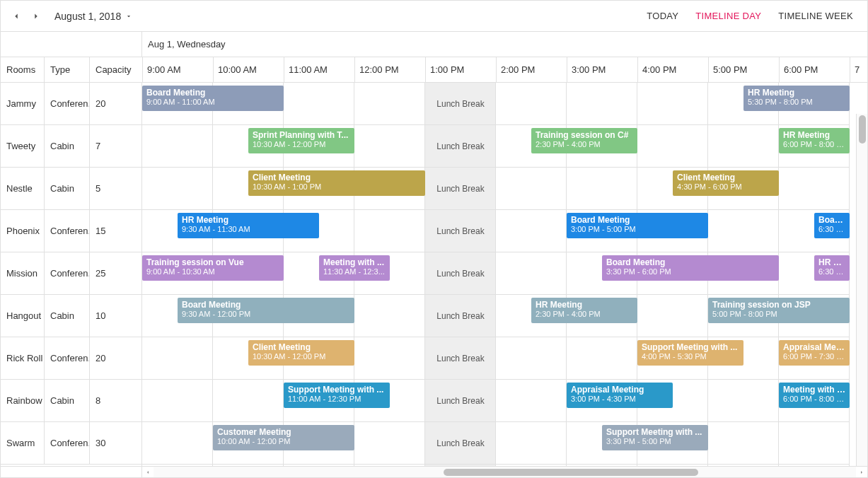 This screenshot has height=478, width=868. What do you see at coordinates (505, 472) in the screenshot?
I see `hscroll-track` at bounding box center [505, 472].